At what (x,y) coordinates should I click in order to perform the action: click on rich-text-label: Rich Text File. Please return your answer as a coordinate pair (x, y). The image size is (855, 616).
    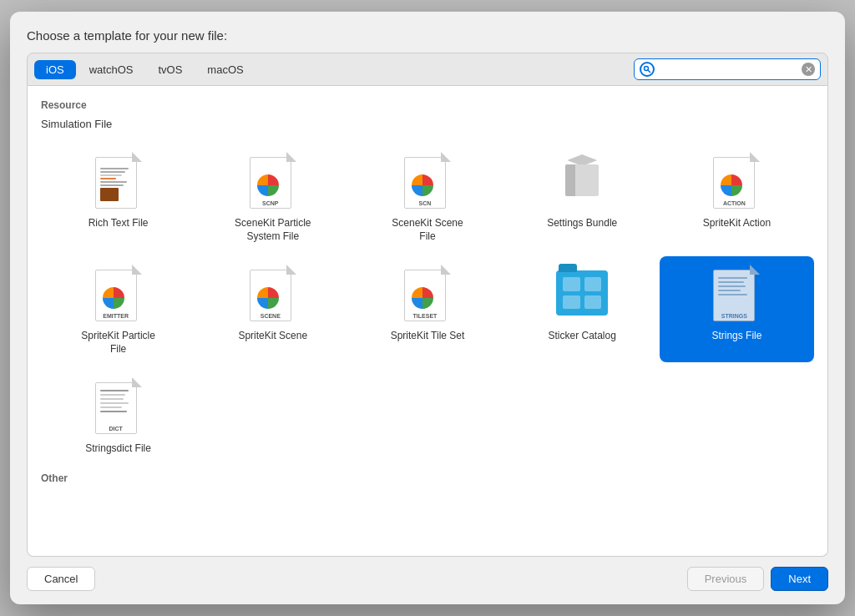
    Looking at the image, I should click on (119, 224).